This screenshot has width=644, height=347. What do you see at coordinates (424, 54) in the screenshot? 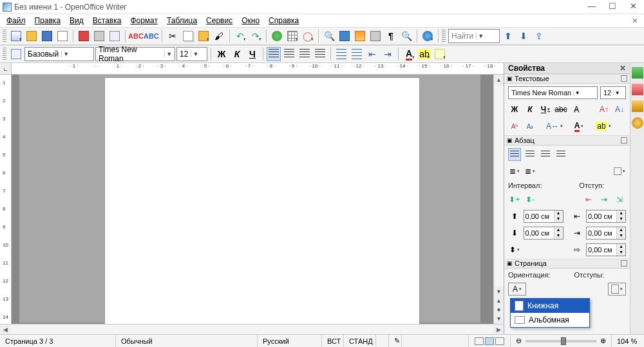
I see `highlight-button: ab` at bounding box center [424, 54].